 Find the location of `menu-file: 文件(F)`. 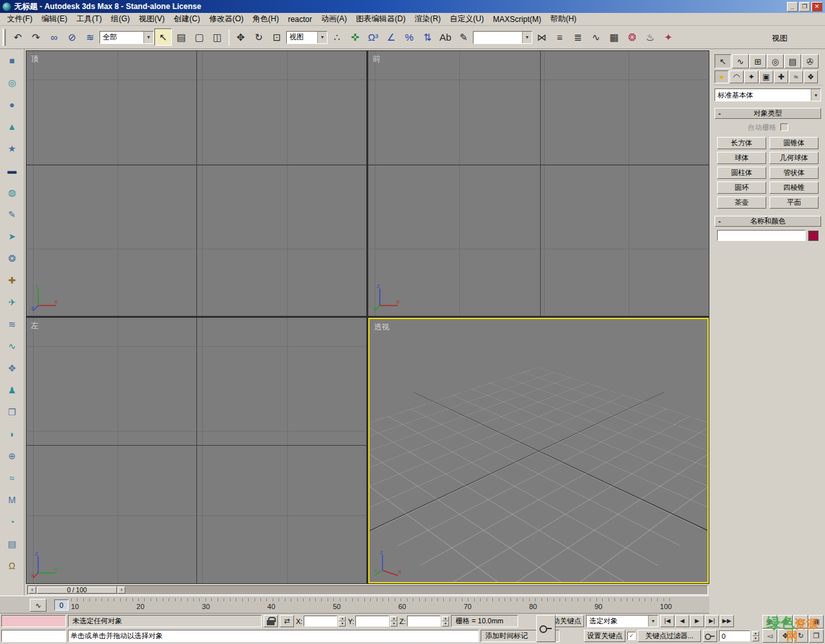

menu-file: 文件(F) is located at coordinates (19, 19).